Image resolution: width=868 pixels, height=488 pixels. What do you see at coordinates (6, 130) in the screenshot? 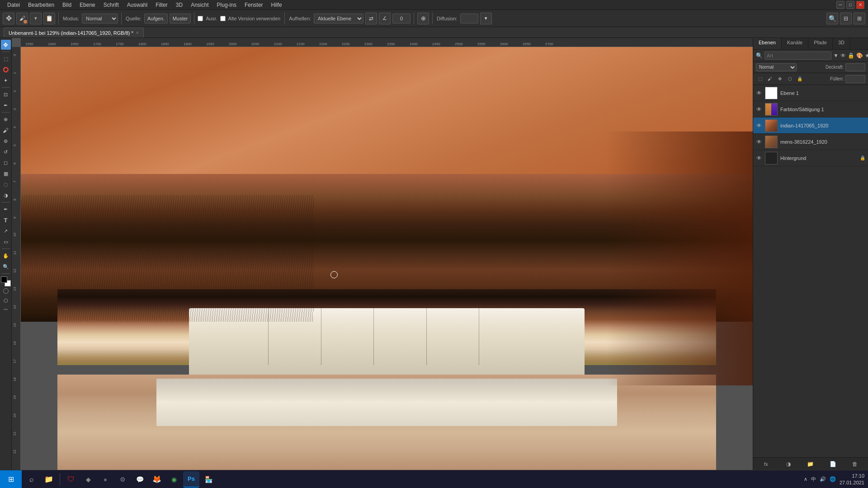
I see `brush-tool: 🖌` at bounding box center [6, 130].